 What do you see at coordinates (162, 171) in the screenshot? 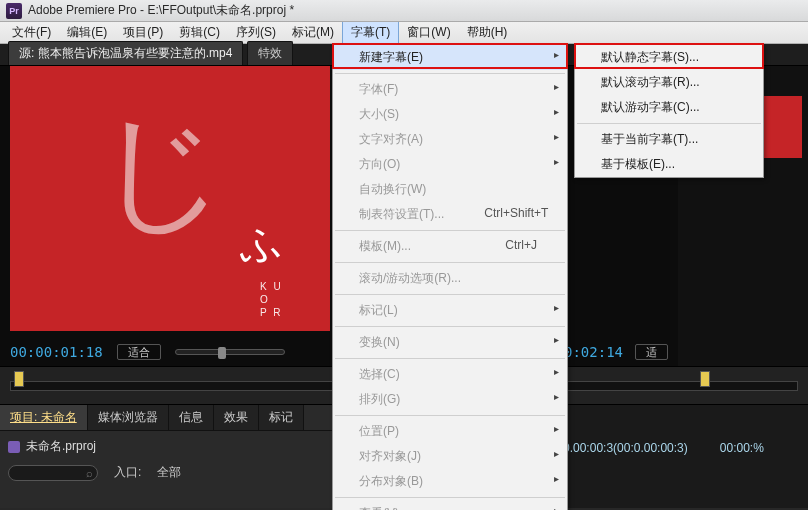
I see `graphic-char: じ` at bounding box center [162, 171].